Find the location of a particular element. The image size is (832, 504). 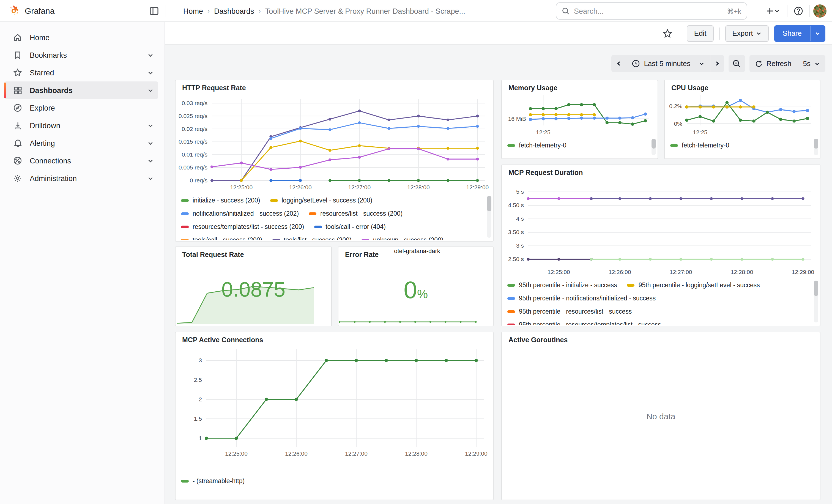

legend-item: notifications/initialized - success (202… is located at coordinates (240, 213).